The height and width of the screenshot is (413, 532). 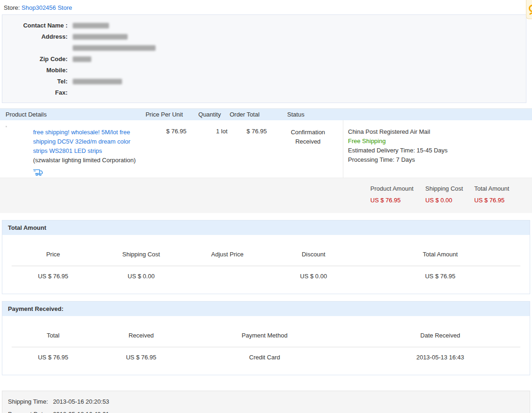 What do you see at coordinates (28, 412) in the screenshot?
I see `payment-date-label: Payment Date:` at bounding box center [28, 412].